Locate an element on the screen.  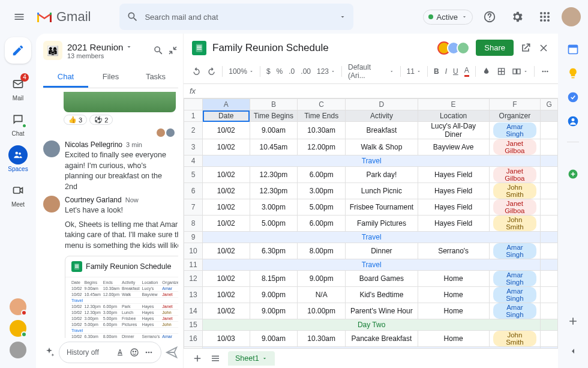
search-options-icon is located at coordinates (343, 17).